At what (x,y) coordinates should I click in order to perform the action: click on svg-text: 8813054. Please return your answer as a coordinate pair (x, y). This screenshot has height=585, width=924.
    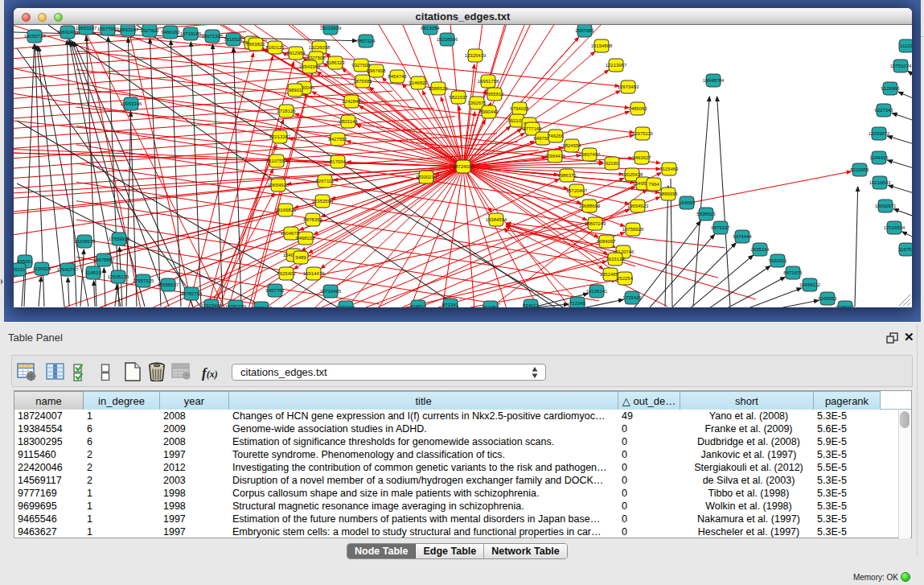
    Looking at the image, I should click on (430, 28).